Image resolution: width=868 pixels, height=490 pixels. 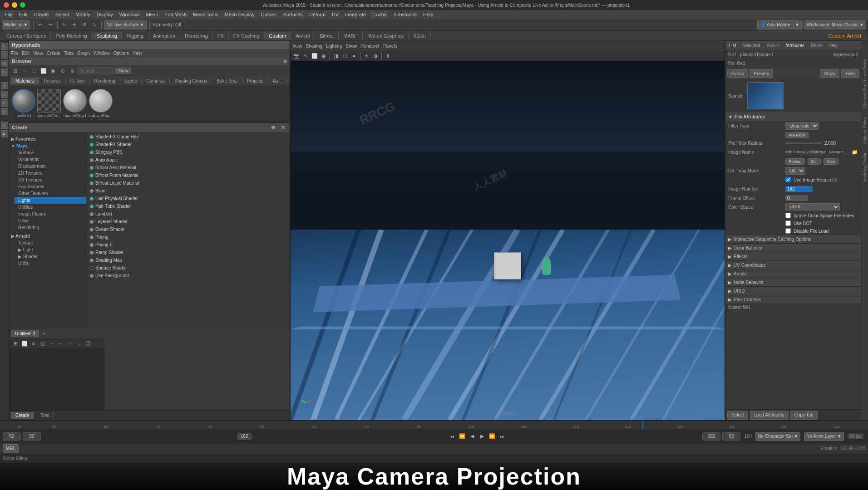 What do you see at coordinates (188, 168) in the screenshot?
I see `list-bifrost-aero: Bifrost Aero Material` at bounding box center [188, 168].